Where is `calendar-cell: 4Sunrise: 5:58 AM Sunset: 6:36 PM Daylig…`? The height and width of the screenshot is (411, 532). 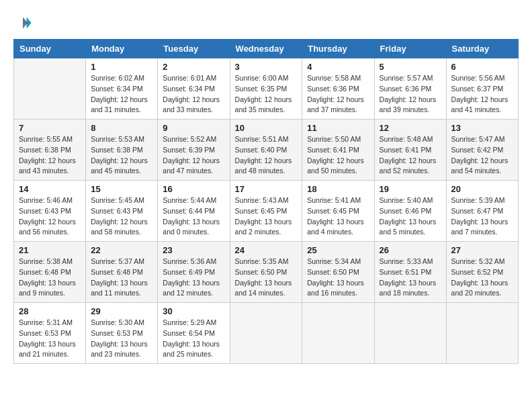
calendar-cell: 4Sunrise: 5:58 AM Sunset: 6:36 PM Daylig… is located at coordinates (339, 89).